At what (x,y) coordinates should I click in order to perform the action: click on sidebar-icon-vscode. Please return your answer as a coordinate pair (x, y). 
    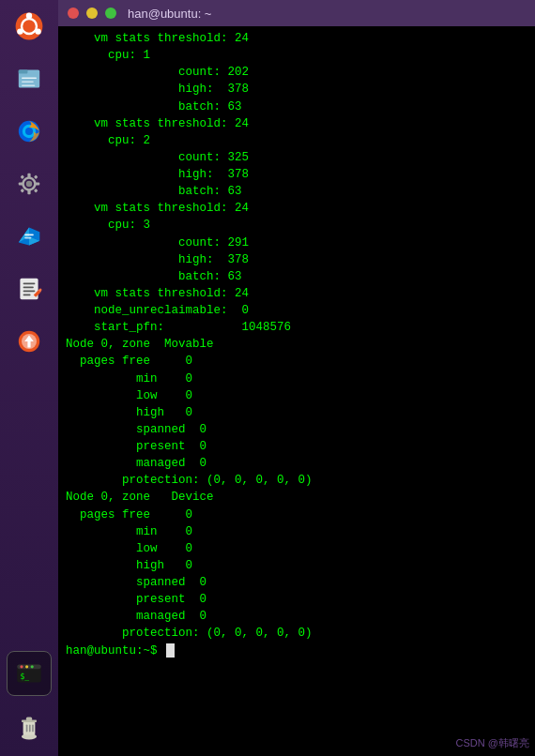
    Looking at the image, I should click on (29, 236).